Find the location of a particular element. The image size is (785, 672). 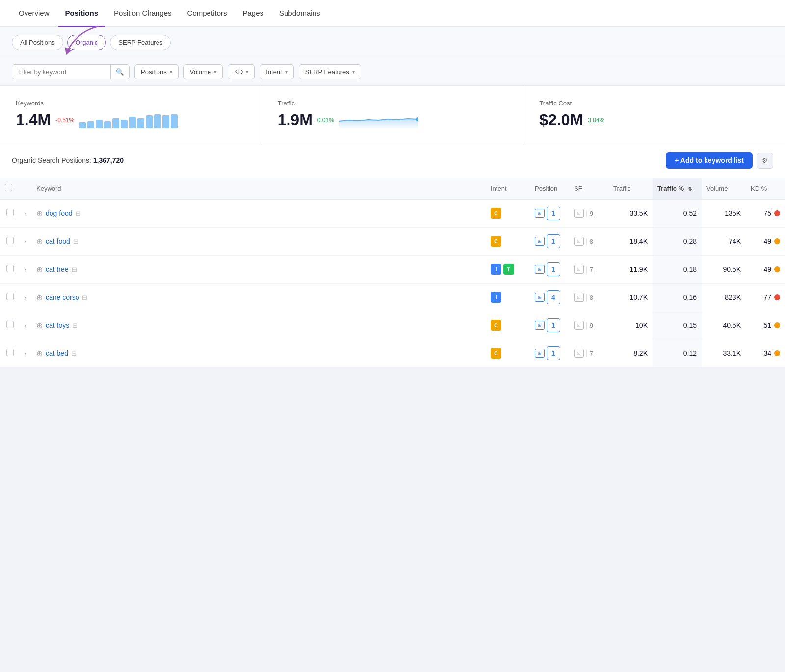

table-title: Organic Search Positions: 1,367,720 is located at coordinates (68, 160).